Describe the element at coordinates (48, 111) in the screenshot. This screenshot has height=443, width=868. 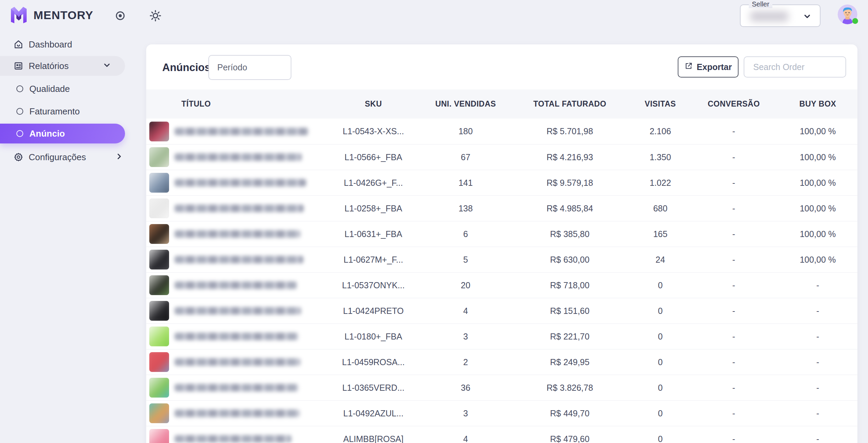
I see `sidebar-item-faturamento: Faturamento` at that location.